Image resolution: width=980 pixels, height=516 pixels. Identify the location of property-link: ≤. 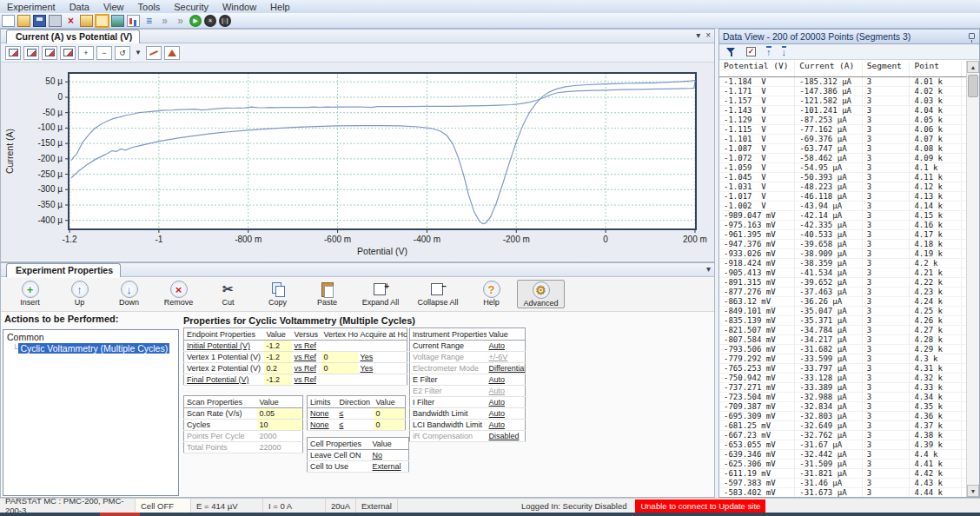
(355, 413).